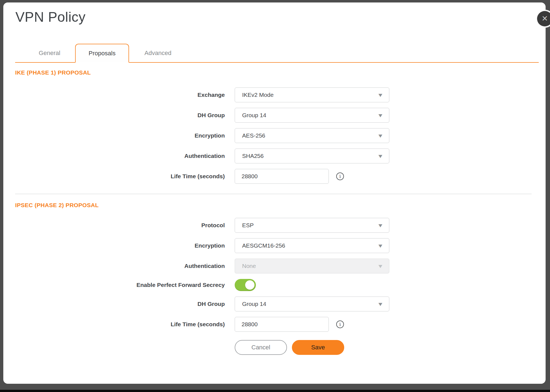 The height and width of the screenshot is (392, 550). Describe the element at coordinates (280, 73) in the screenshot. I see `section-heading-ike-phase1: IKE (PHASE 1) PROPOSAL` at that location.